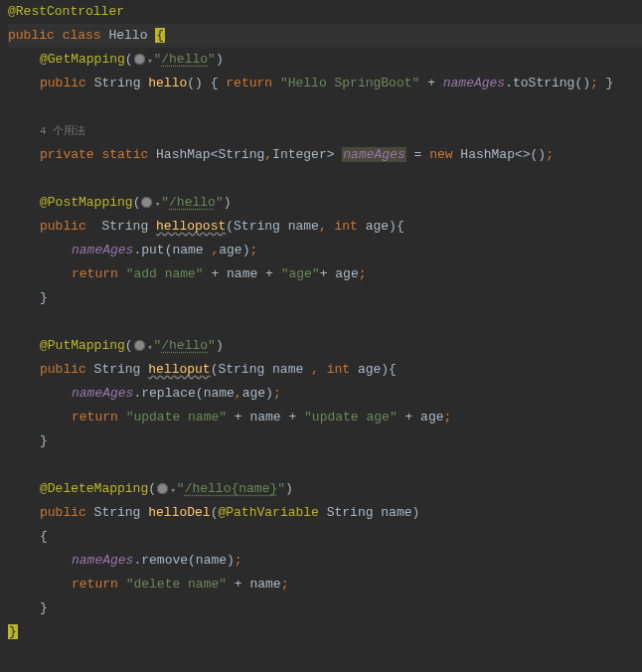 The height and width of the screenshot is (672, 642). I want to click on params-rest: age){, so click(382, 227).